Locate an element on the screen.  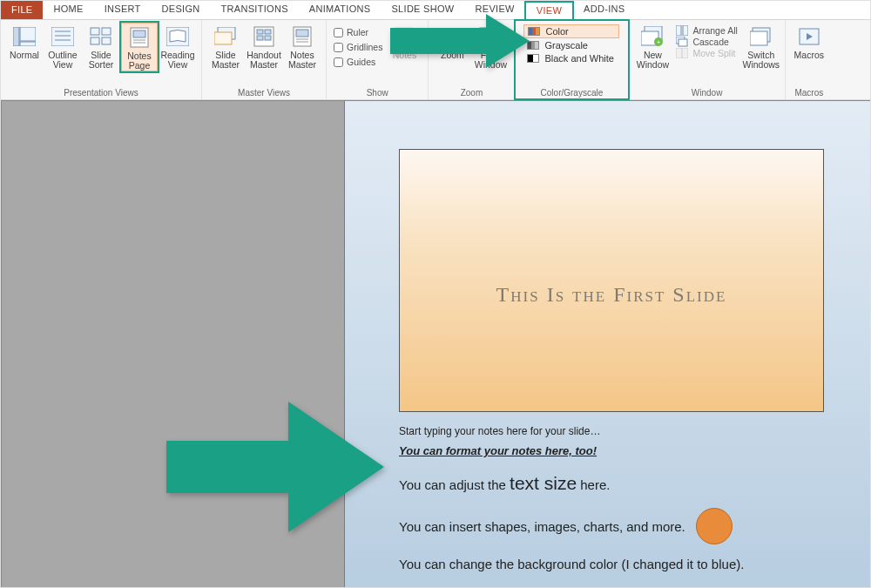
group-presentation-views: Normal Outline View Slide Sorter Notes P… is located at coordinates (101, 59).